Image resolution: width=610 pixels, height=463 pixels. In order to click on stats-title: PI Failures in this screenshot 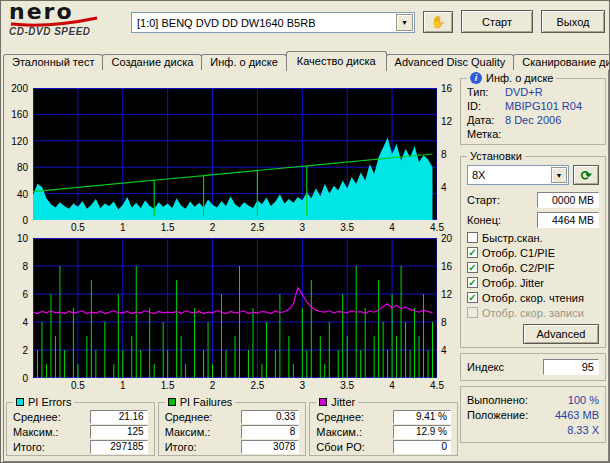, I will do `click(206, 402)`.